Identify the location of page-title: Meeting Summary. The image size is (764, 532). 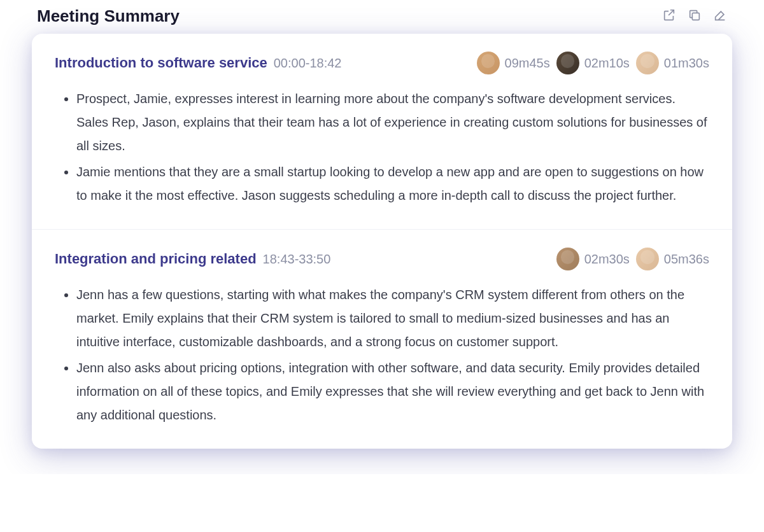
(108, 17).